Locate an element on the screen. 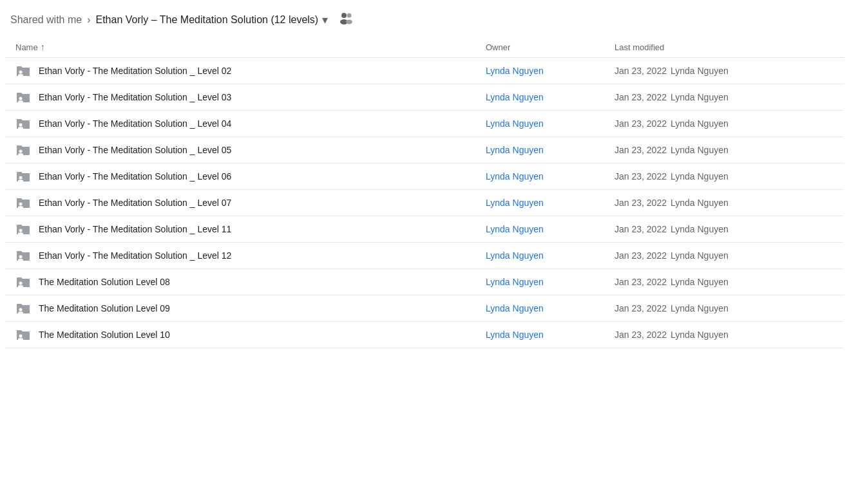 The height and width of the screenshot is (504, 849). table-row: The Meditation Solution Level 10 Lynda N… is located at coordinates (424, 335).